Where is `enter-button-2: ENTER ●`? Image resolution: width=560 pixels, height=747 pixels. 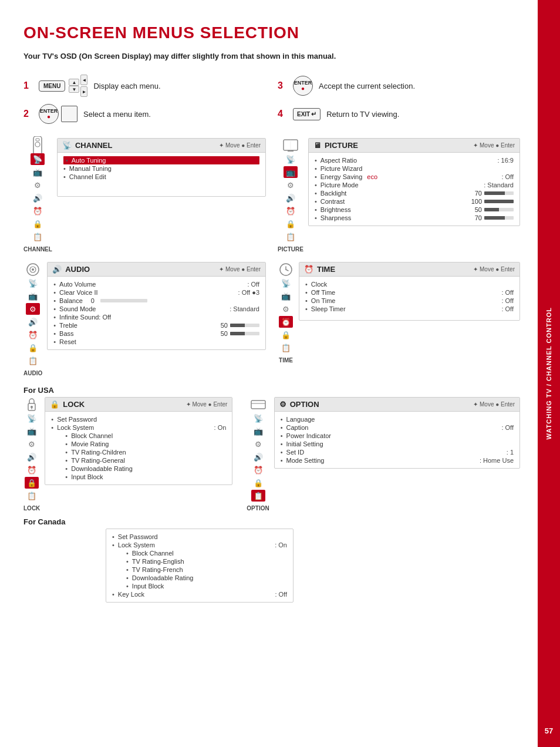 enter-button-2: ENTER ● is located at coordinates (49, 114).